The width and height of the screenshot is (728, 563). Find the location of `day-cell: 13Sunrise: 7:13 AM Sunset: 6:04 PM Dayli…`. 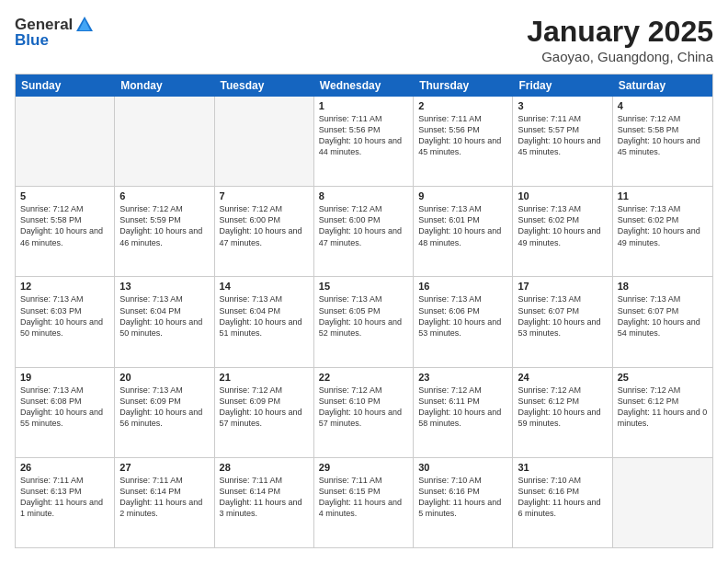

day-cell: 13Sunrise: 7:13 AM Sunset: 6:04 PM Dayli… is located at coordinates (165, 322).